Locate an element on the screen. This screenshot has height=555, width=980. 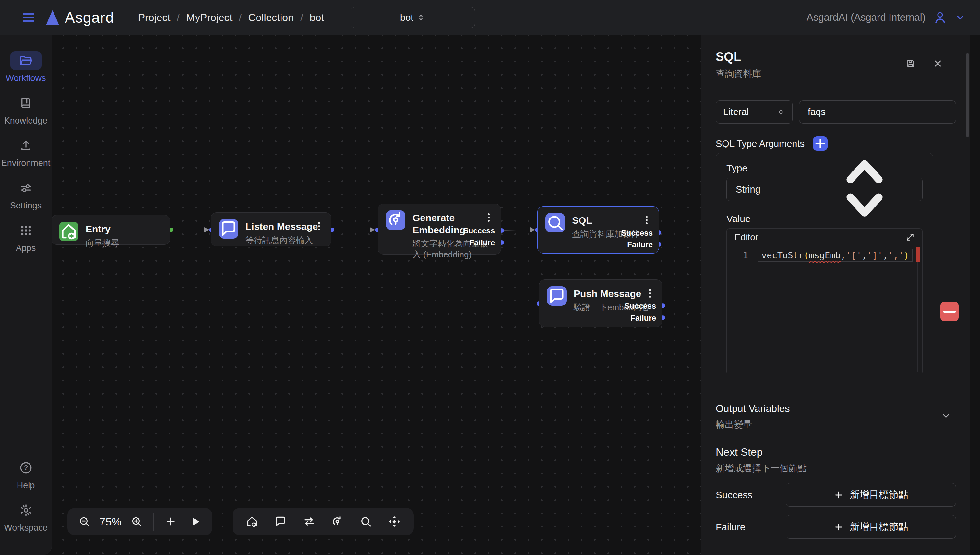
line-number: 1 is located at coordinates (742, 255).